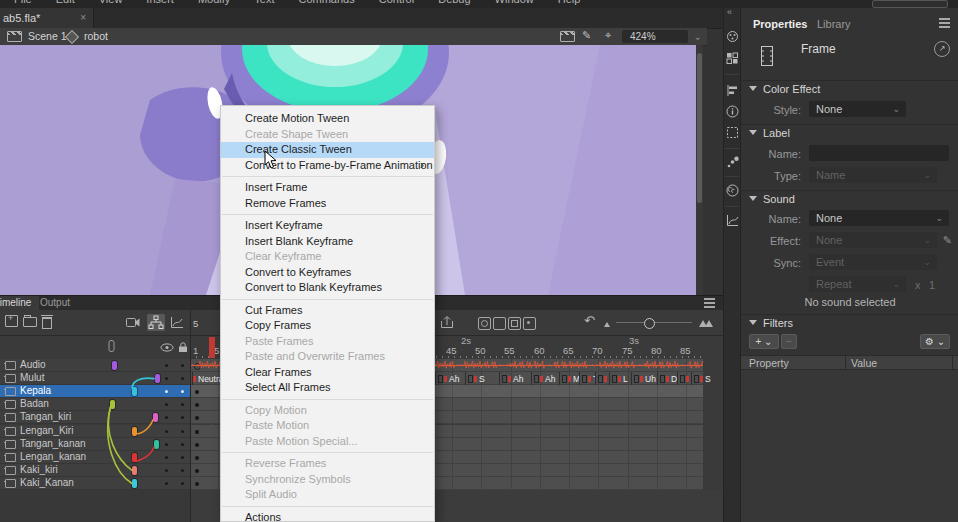 The image size is (958, 522). I want to click on swatches-panel-icon, so click(732, 58).